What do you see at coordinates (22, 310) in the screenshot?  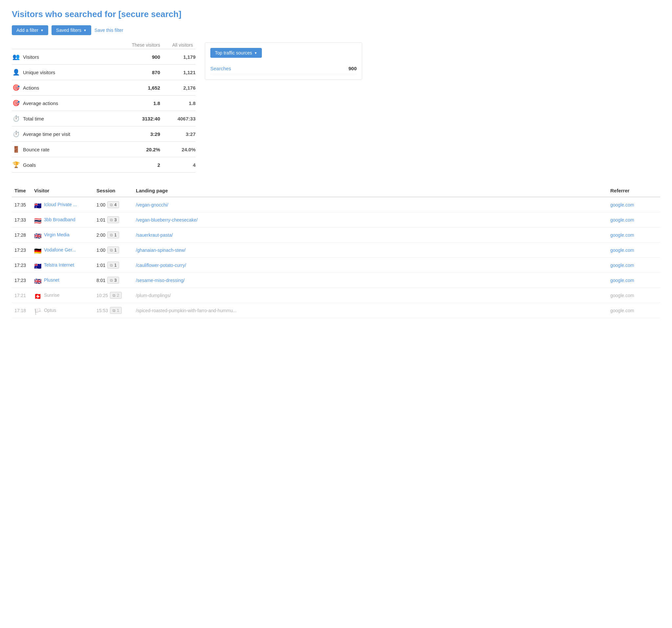 I see `visitor-time: 17:18` at bounding box center [22, 310].